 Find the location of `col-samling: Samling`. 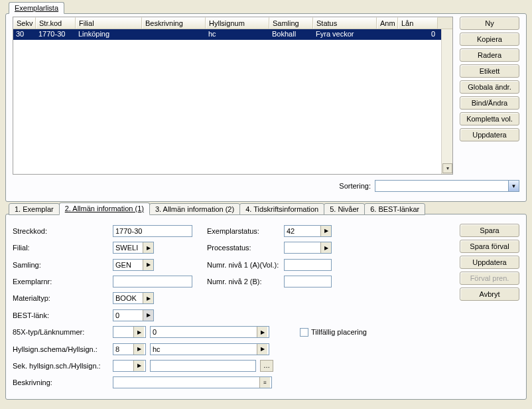

col-samling: Samling is located at coordinates (291, 23).